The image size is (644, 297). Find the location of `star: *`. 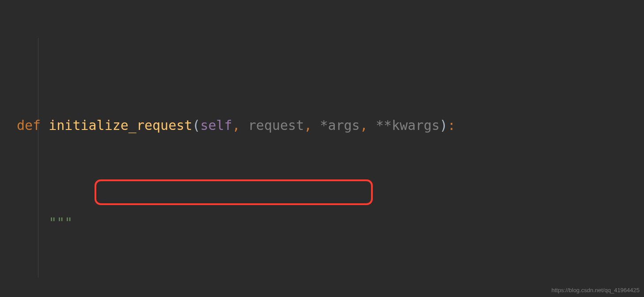

star: * is located at coordinates (324, 126).